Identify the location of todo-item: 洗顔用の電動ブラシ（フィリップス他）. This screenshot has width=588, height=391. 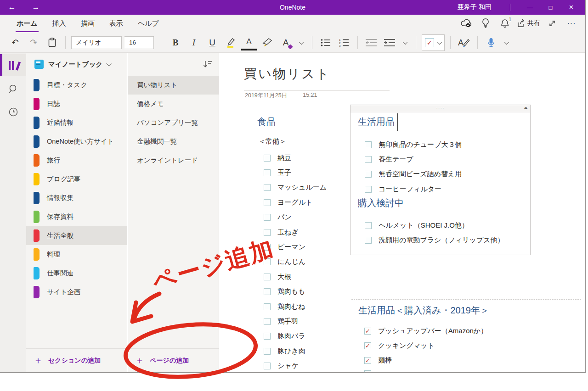
(435, 240).